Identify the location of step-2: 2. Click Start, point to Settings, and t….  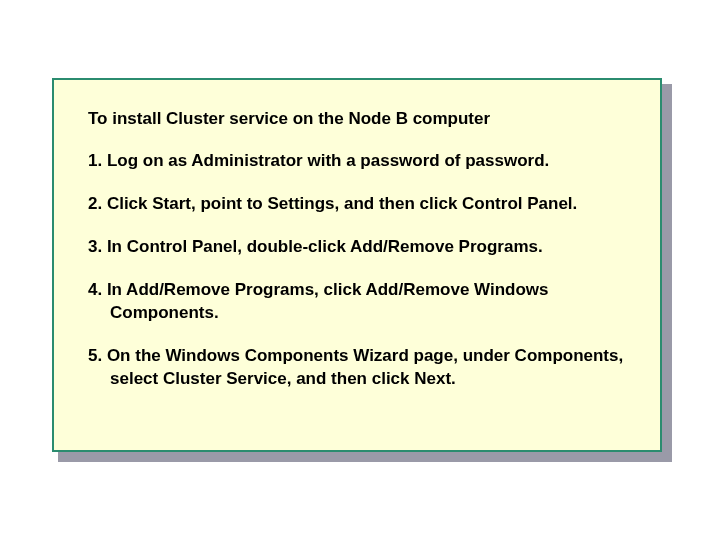
(361, 204).